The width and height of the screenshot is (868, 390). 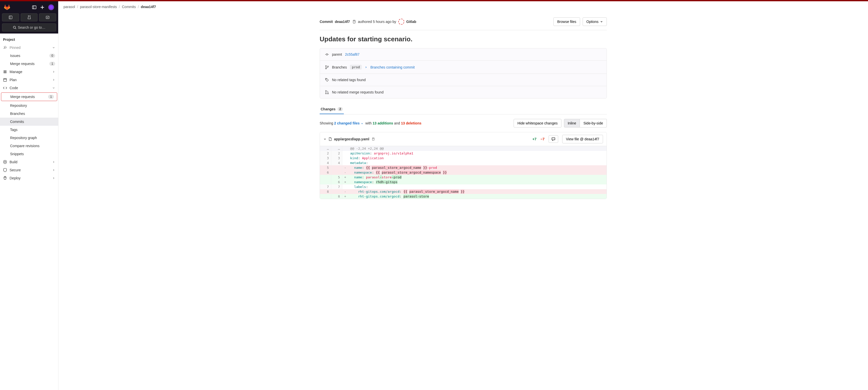 I want to click on breadcrumb: parasol / parasol-store-manifests / Comm…, so click(x=463, y=7).